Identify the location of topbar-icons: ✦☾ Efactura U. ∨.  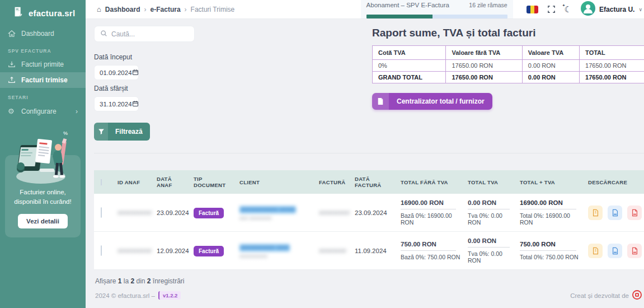
(584, 10).